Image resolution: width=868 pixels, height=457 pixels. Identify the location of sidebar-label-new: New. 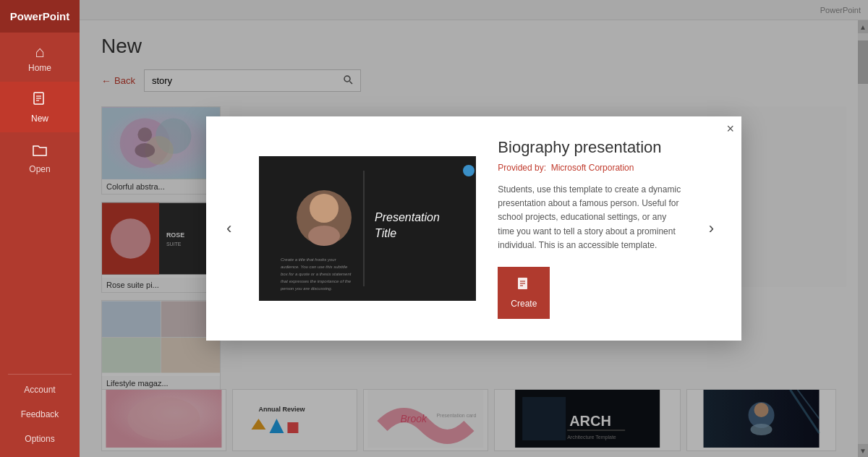
(40, 119).